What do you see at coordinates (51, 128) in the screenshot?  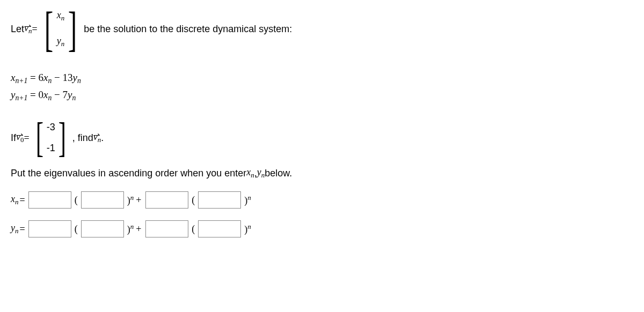 I see `v0-top: -3` at bounding box center [51, 128].